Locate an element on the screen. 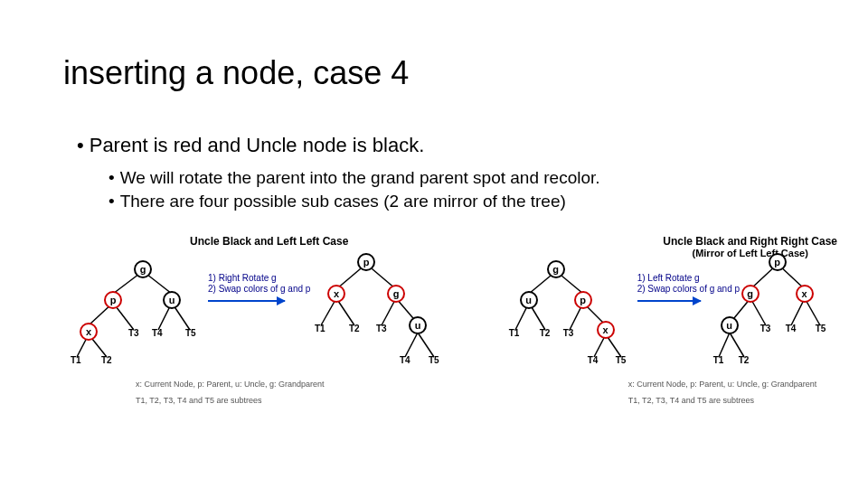  right-step1: 1) Left Rotate g is located at coordinates (669, 278).